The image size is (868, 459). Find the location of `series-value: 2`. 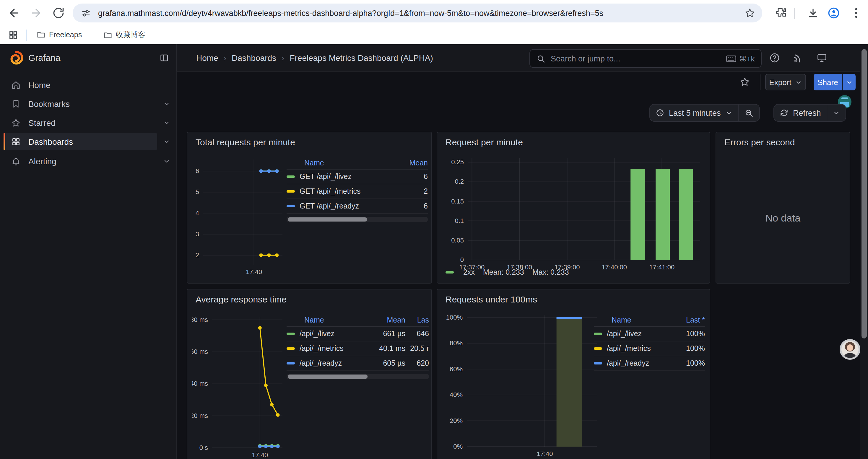

series-value: 2 is located at coordinates (411, 191).